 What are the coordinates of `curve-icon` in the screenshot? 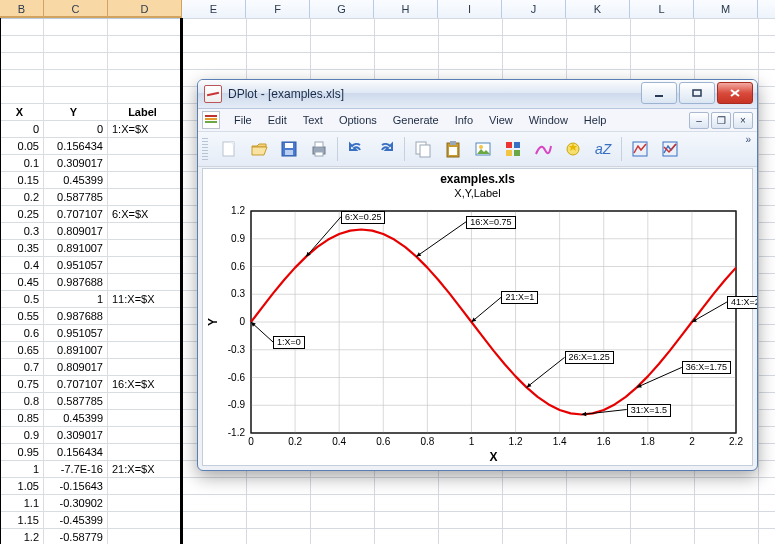 It's located at (543, 149).